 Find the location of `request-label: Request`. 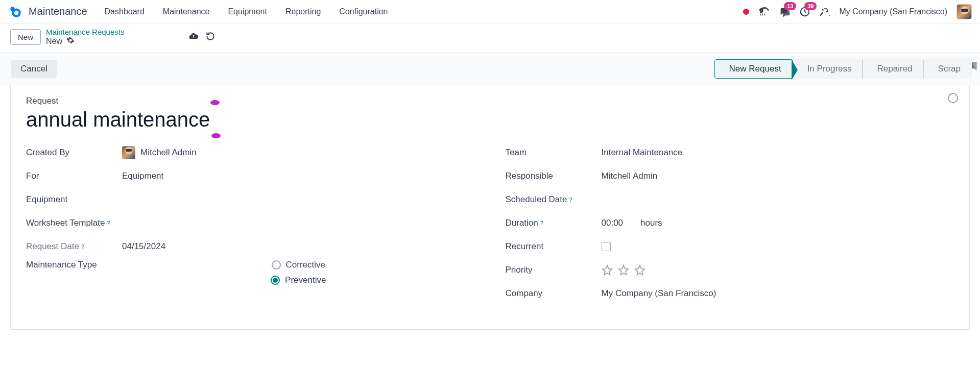

request-label: Request is located at coordinates (490, 101).